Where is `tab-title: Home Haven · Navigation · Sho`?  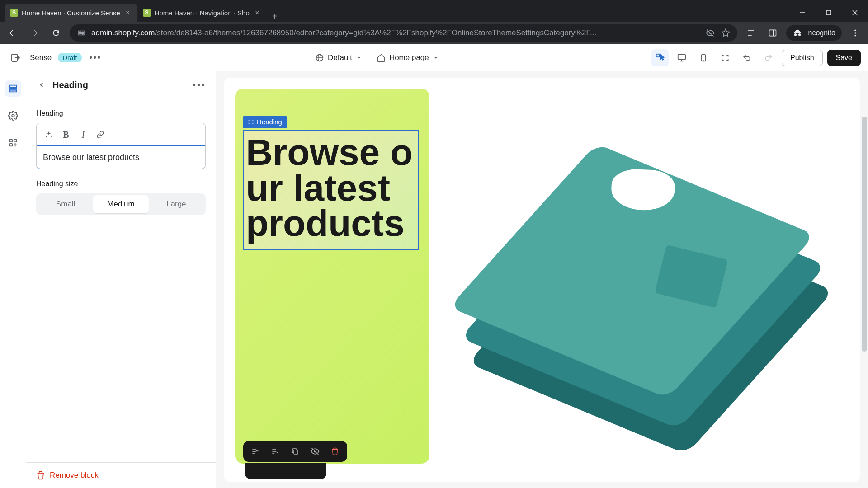
tab-title: Home Haven · Navigation · Sho is located at coordinates (202, 13).